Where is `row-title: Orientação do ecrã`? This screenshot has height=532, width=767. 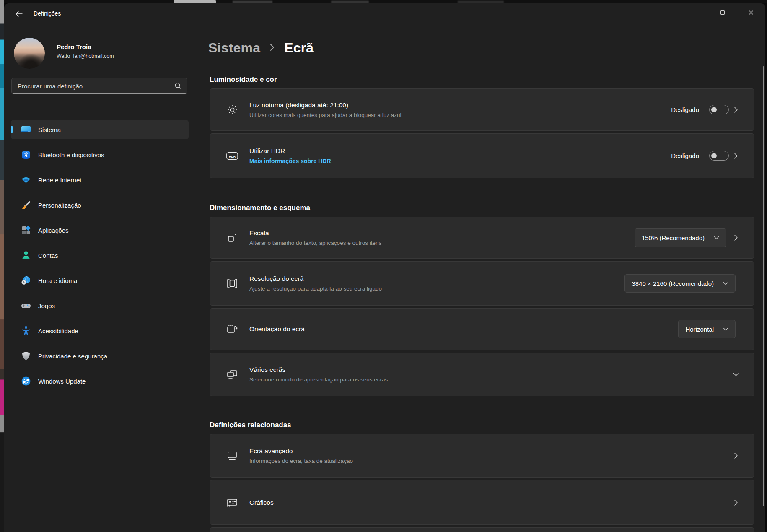
row-title: Orientação do ecrã is located at coordinates (464, 329).